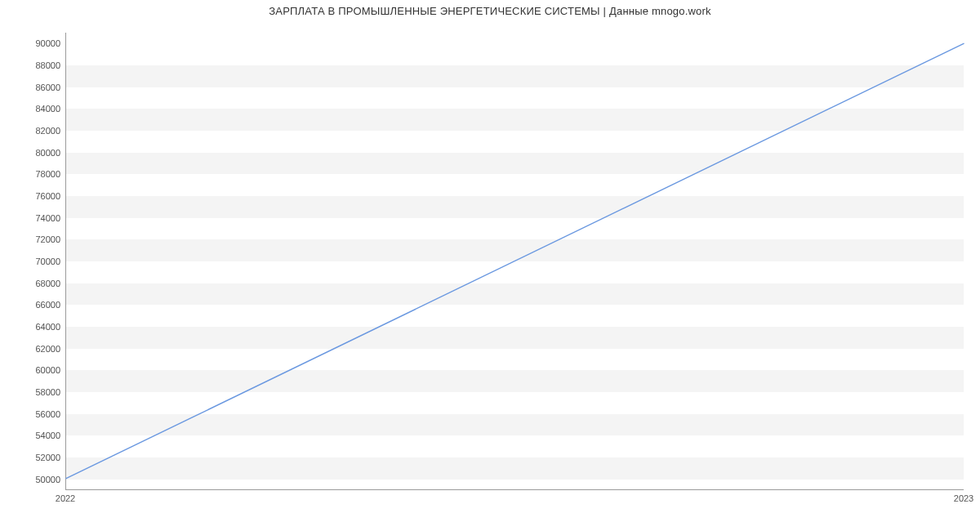 The height and width of the screenshot is (531, 980). Describe the element at coordinates (32, 131) in the screenshot. I see `y-tick-label: 82000` at that location.